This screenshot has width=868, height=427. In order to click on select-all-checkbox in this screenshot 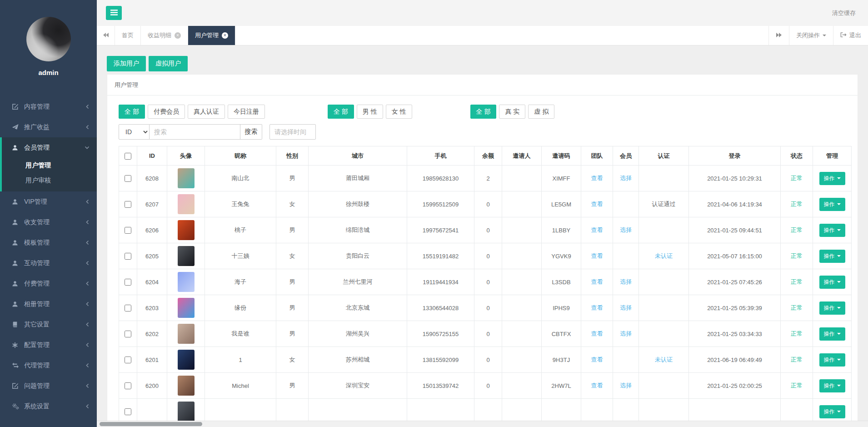, I will do `click(128, 156)`.